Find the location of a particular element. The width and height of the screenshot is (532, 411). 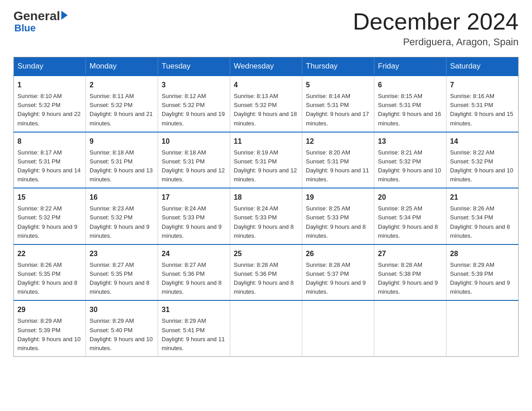

table-row: 14Sunrise: 8:22 AMSunset: 5:32 PMDayligh… is located at coordinates (483, 160).